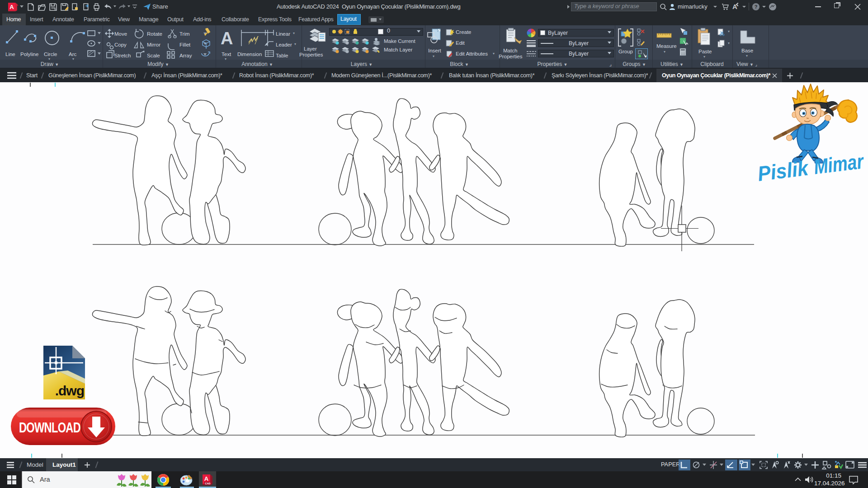 Image resolution: width=868 pixels, height=488 pixels. Describe the element at coordinates (50, 427) in the screenshot. I see `svg-text: DOWNLOAD` at that location.